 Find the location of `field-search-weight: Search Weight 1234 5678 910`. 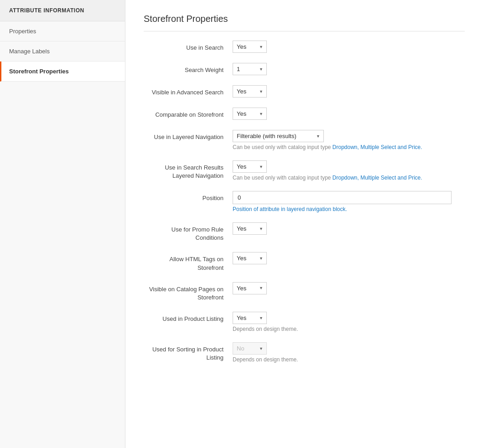

field-search-weight: Search Weight 1234 5678 910 is located at coordinates (304, 69).